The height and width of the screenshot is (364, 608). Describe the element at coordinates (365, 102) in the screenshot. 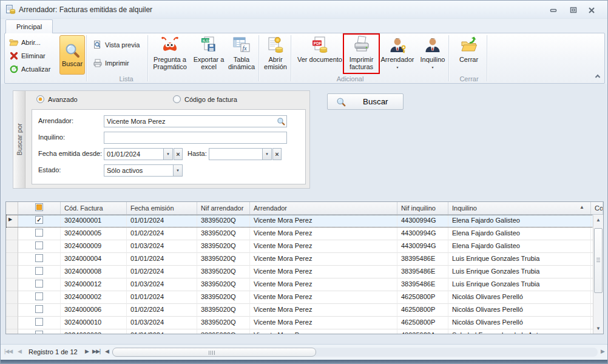

I see `search-button: Buscar` at that location.